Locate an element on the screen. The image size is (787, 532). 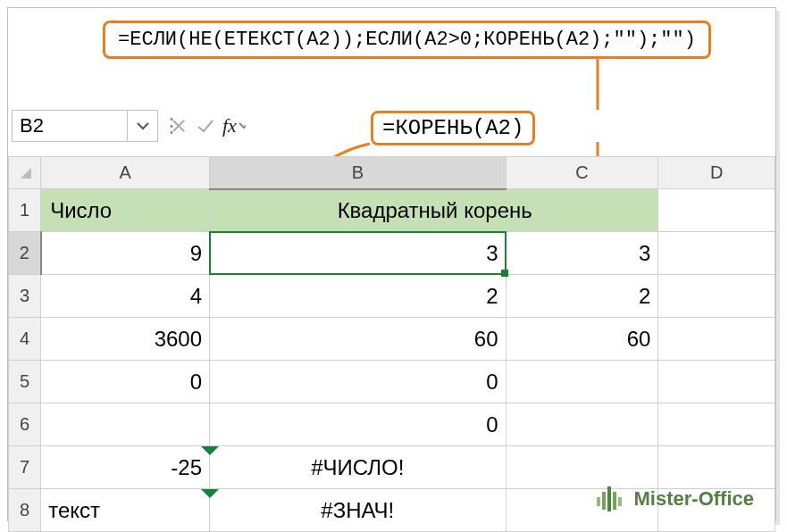
cancel-button is located at coordinates (179, 126).